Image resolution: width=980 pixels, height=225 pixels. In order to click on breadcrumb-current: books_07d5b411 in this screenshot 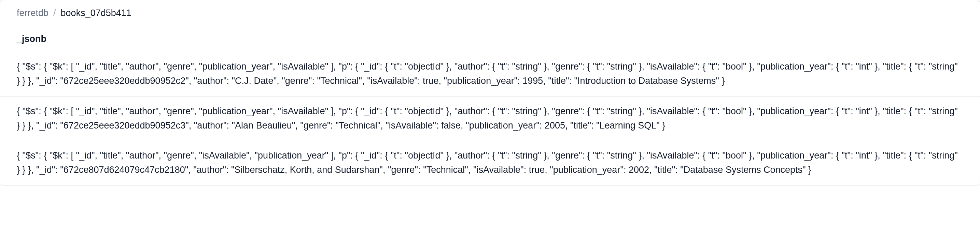, I will do `click(96, 13)`.